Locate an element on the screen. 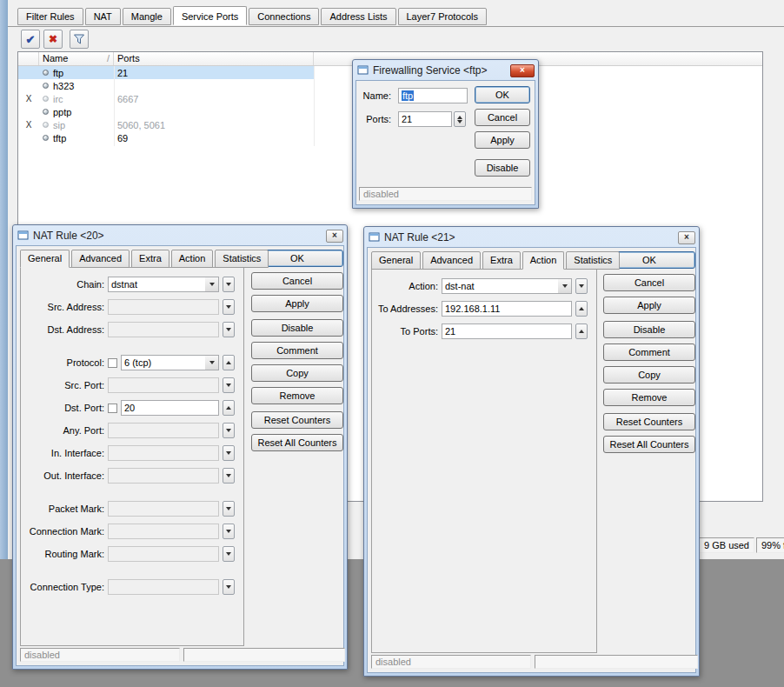 This screenshot has height=687, width=784. protocol-input: 6 (tcp) is located at coordinates (163, 363).